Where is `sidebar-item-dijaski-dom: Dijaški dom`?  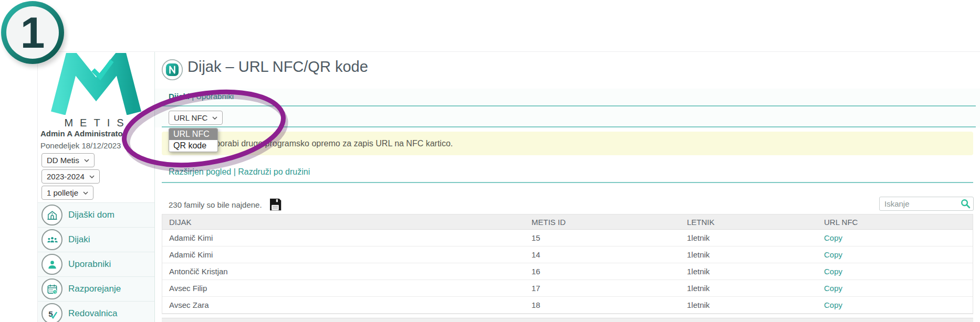
sidebar-item-dijaski-dom: Dijaški dom is located at coordinates (96, 215).